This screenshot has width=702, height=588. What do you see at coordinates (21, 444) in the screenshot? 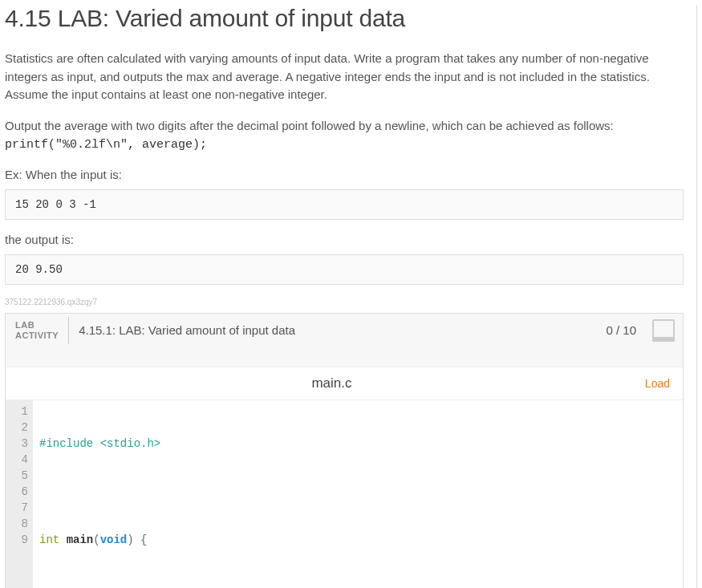
I see `gutter-line-number: 3` at bounding box center [21, 444].